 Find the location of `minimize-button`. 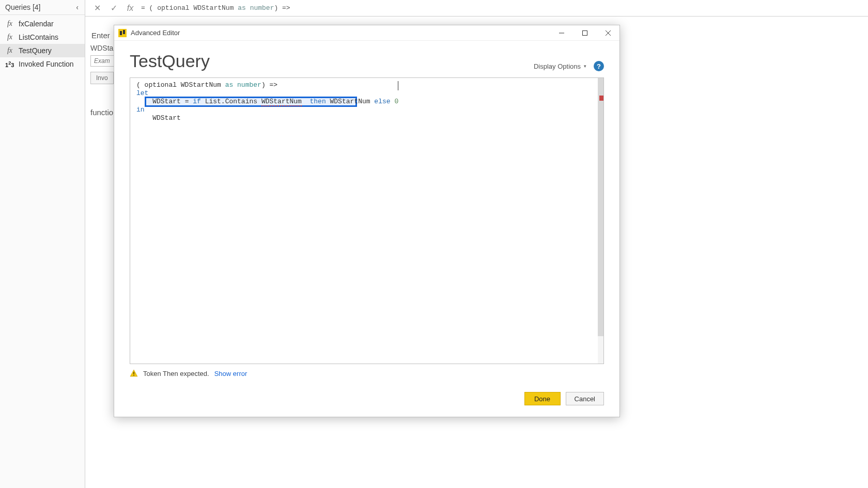

minimize-button is located at coordinates (561, 33).